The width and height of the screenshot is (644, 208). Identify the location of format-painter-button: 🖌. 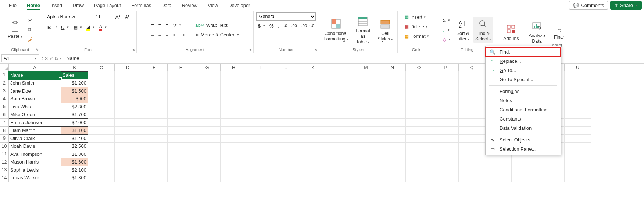
(30, 39).